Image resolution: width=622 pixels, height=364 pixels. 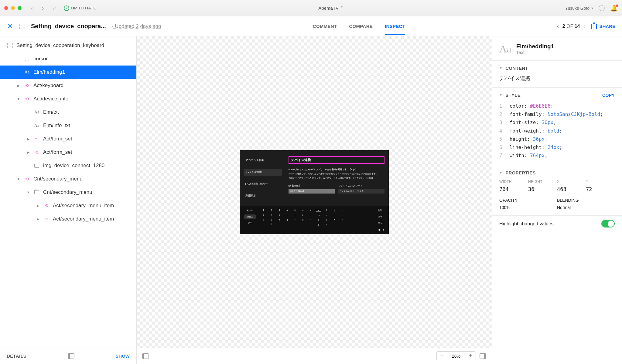 I want to click on zoom-window, so click(x=19, y=8).